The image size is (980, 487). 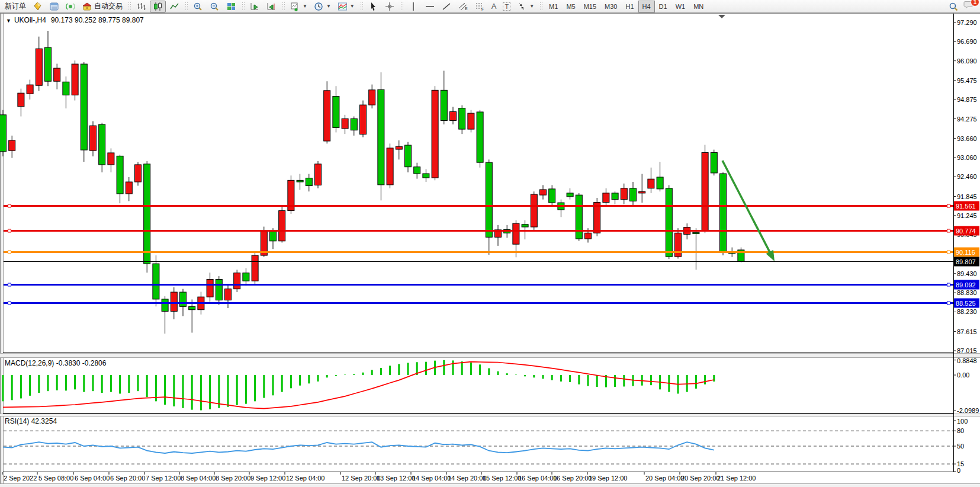 I want to click on new-order-button: 新订单, so click(x=15, y=7).